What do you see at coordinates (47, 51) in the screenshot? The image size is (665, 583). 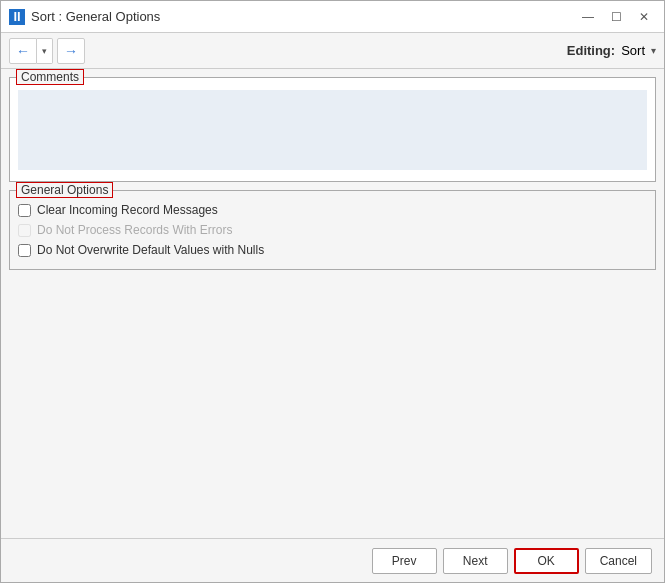 I see `toolbar-left: ← ▾ →` at bounding box center [47, 51].